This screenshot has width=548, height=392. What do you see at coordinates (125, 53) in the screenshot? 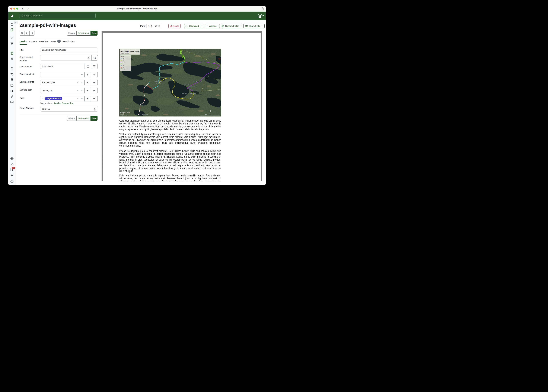
I see `svg-text: Six days in BWCA` at bounding box center [125, 53].